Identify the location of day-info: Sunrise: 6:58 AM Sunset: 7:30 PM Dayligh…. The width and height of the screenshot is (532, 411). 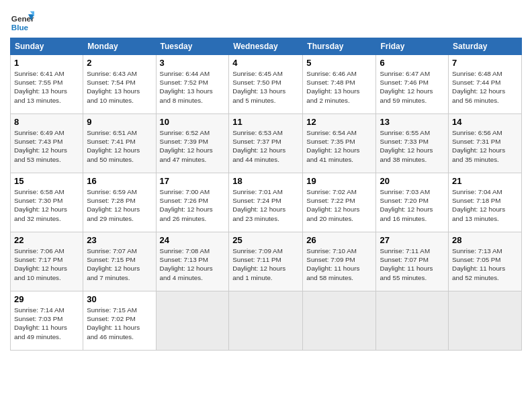
(47, 205).